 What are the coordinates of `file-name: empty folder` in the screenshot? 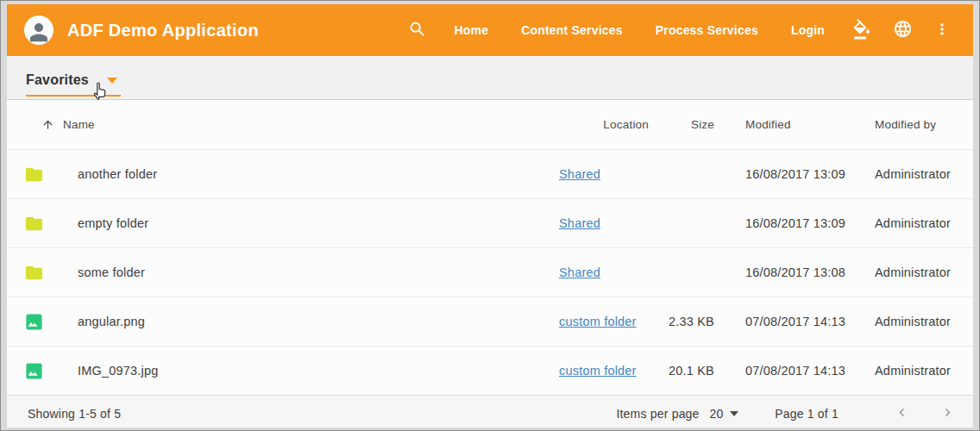 It's located at (312, 223).